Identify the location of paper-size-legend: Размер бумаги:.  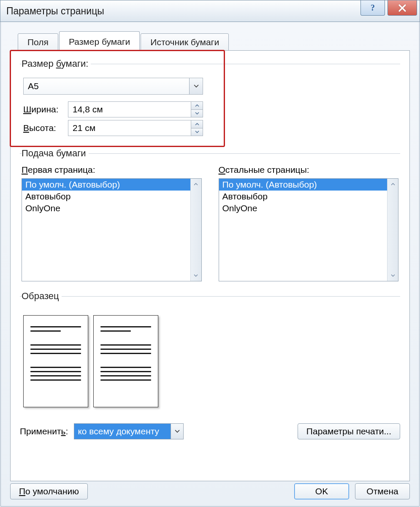
(56, 64).